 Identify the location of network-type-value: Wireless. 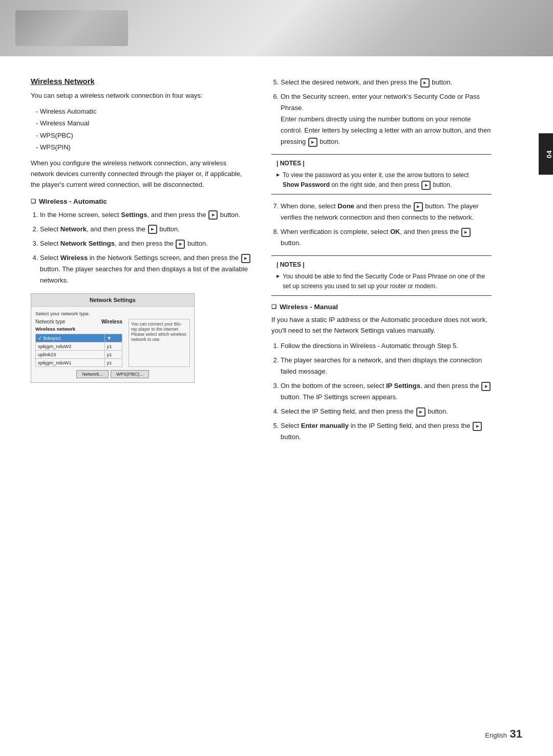
(112, 321).